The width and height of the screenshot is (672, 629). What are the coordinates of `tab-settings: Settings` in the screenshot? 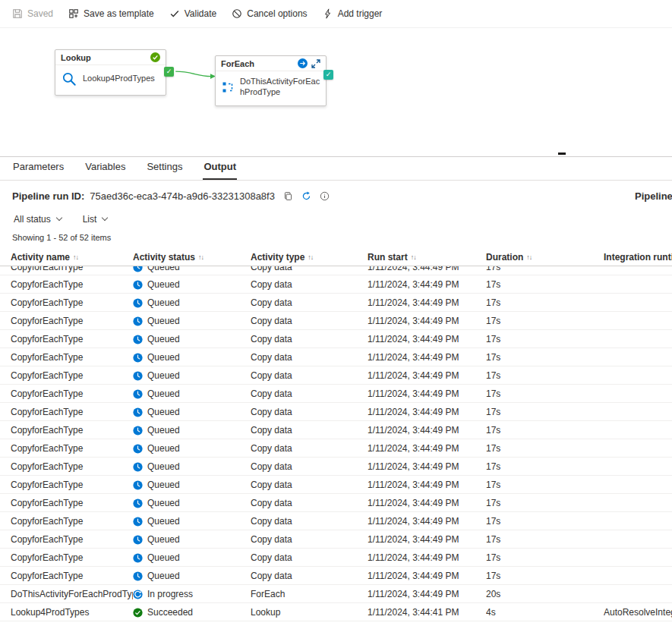 It's located at (164, 168).